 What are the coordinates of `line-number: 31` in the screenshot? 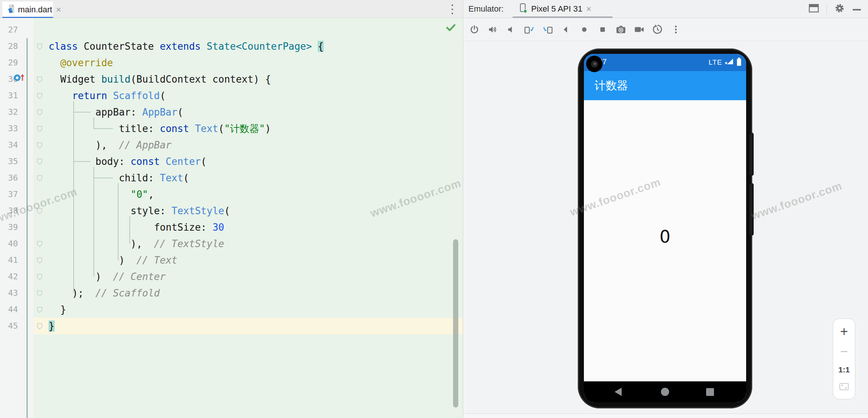 It's located at (9, 96).